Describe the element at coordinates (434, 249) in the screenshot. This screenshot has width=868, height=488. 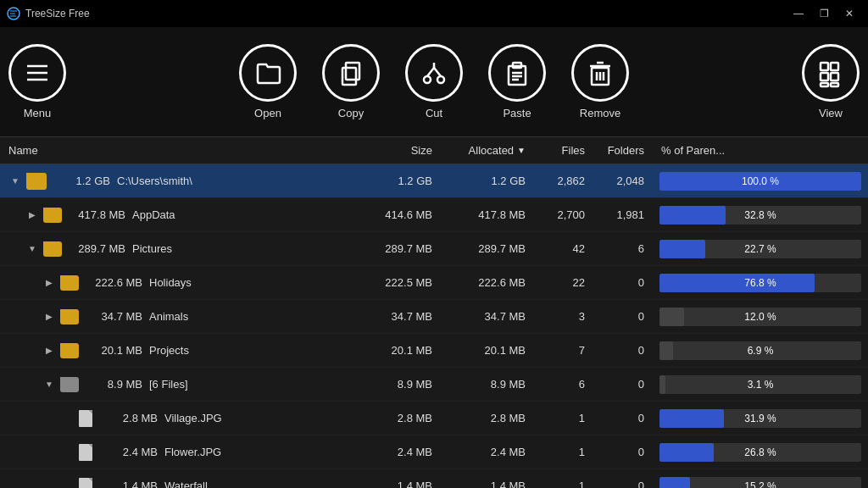
I see `table-row: 289.7 MBPictures289.7 MB289.7 MB42622.7 …` at that location.